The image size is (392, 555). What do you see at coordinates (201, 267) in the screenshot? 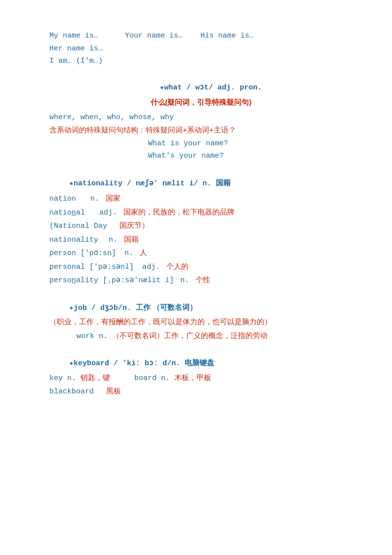
I see `nationality-entry-6: personal ['pəːsənl] adj. 个人的` at bounding box center [201, 267].